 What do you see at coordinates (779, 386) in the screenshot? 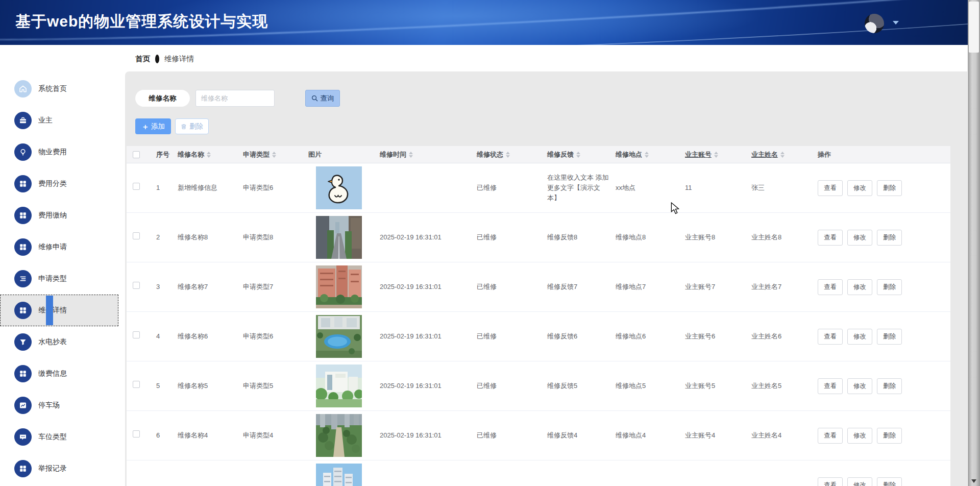
I see `cell-owner: 业主姓名5` at bounding box center [779, 386].